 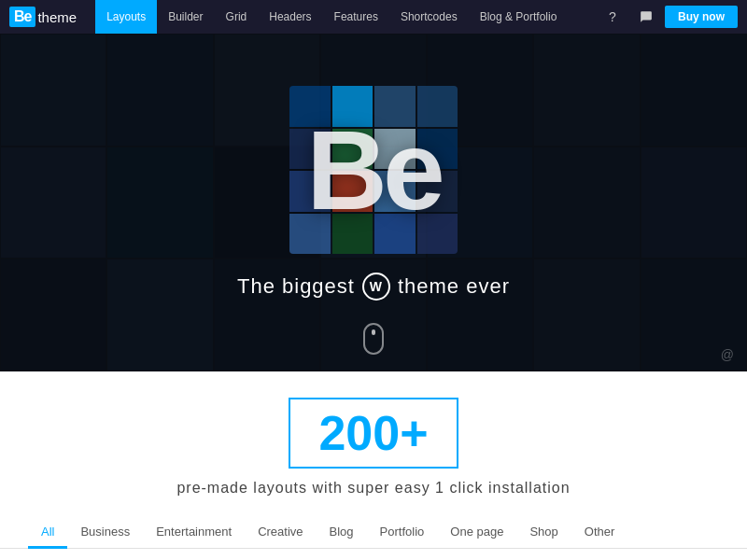 I want to click on navbar: Be theme Layouts Builder Grid Headers Fe…, so click(x=374, y=17).